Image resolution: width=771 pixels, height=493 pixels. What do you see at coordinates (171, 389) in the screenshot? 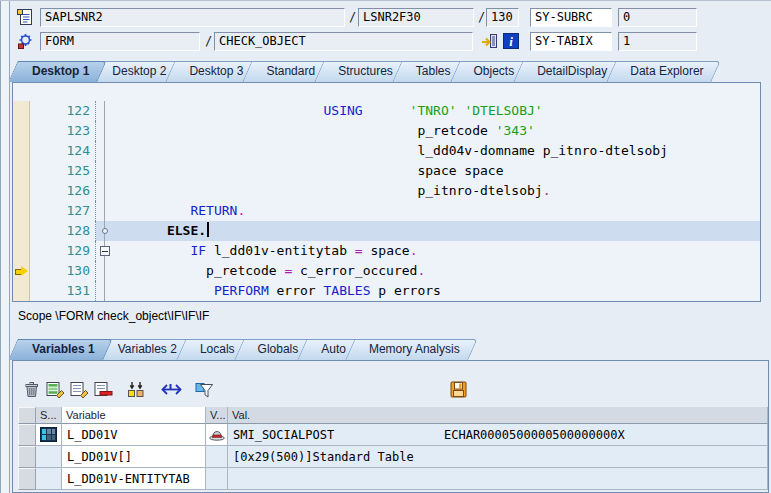
I see `swap-icon` at bounding box center [171, 389].